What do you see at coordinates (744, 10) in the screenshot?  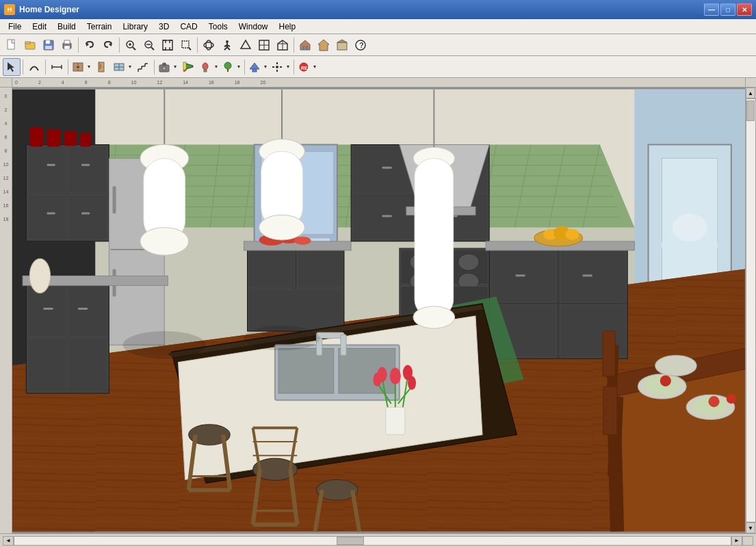 I see `close-button: ✕` at bounding box center [744, 10].